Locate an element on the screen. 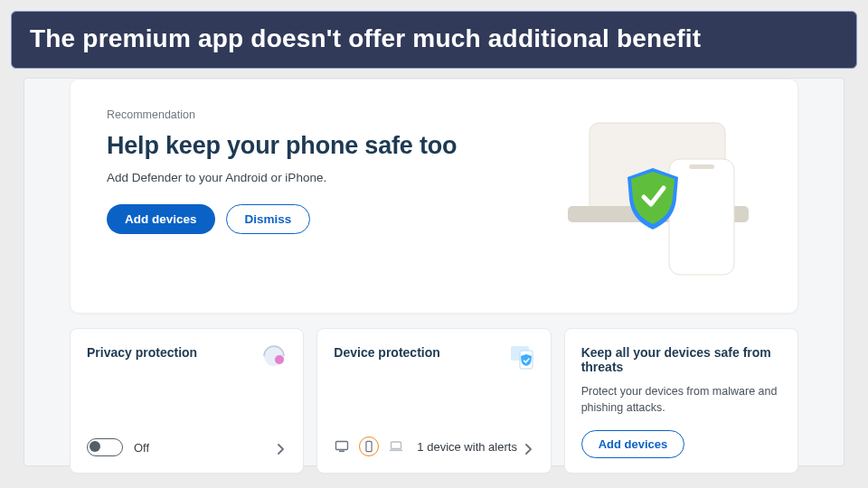  device-status-text: 1 device with alerts is located at coordinates (467, 446).